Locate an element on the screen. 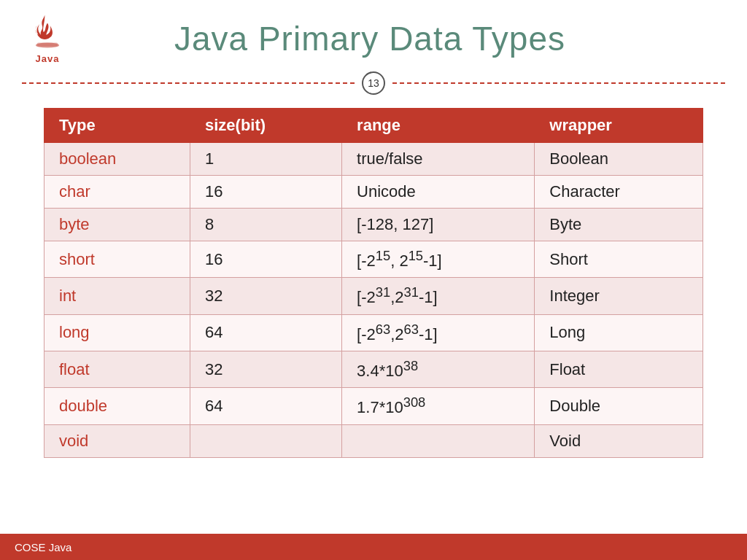  cell-type: byte is located at coordinates (117, 225).